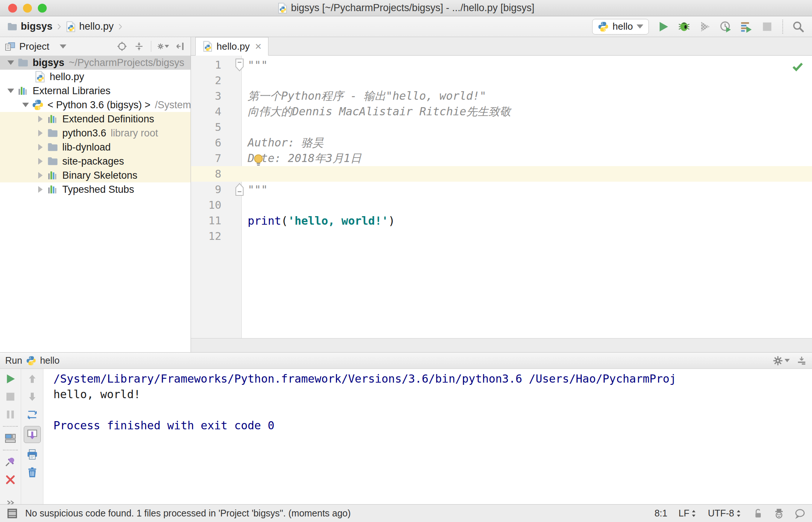 The image size is (812, 522). I want to click on scroll-to-end-icon, so click(32, 435).